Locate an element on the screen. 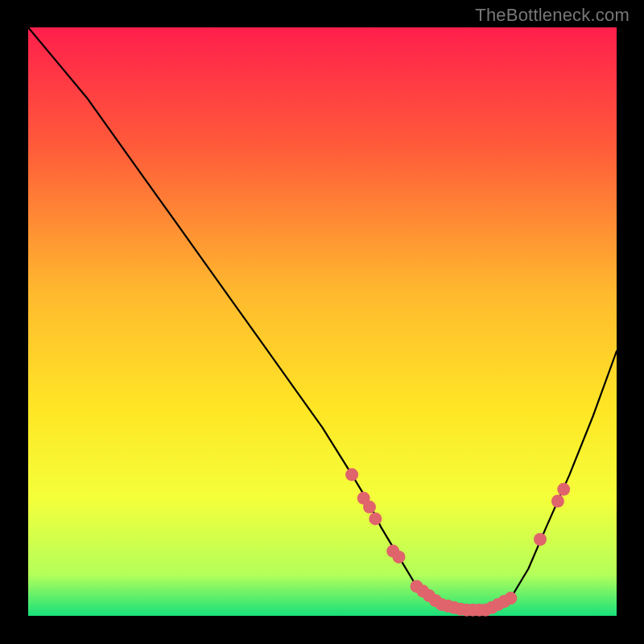 Image resolution: width=644 pixels, height=644 pixels. watermark-text: TheBottleneck.com is located at coordinates (552, 15).